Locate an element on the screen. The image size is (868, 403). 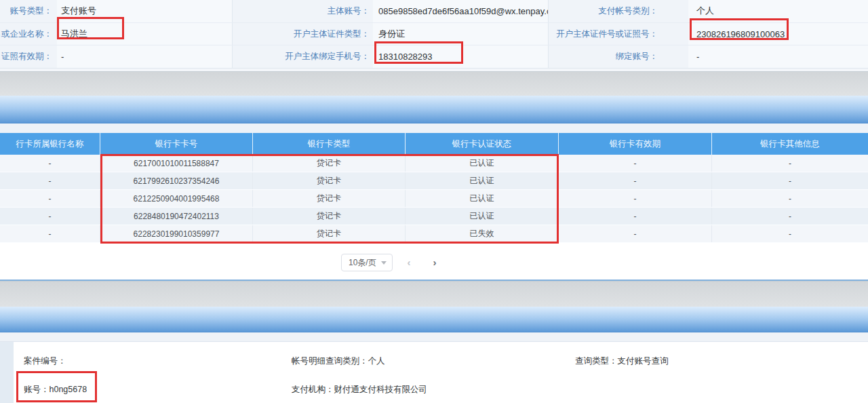
table-row: -6212250904001995468贷记卡已认证-- is located at coordinates (434, 199).